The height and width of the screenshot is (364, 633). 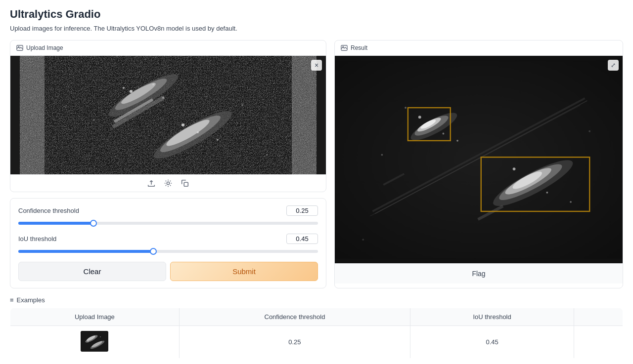 What do you see at coordinates (479, 48) in the screenshot?
I see `result-label: Result` at bounding box center [479, 48].